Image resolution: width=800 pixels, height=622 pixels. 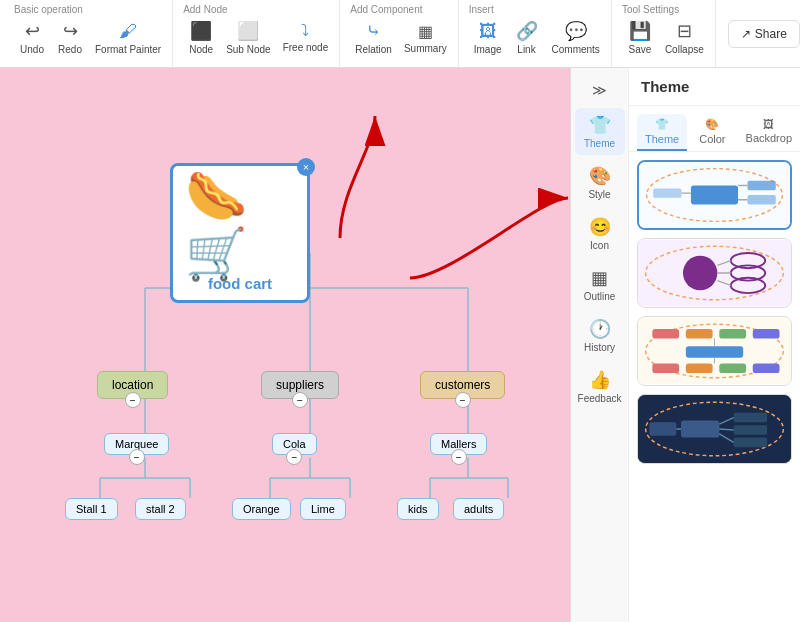 I want to click on orange-node: Orange, so click(x=262, y=509).